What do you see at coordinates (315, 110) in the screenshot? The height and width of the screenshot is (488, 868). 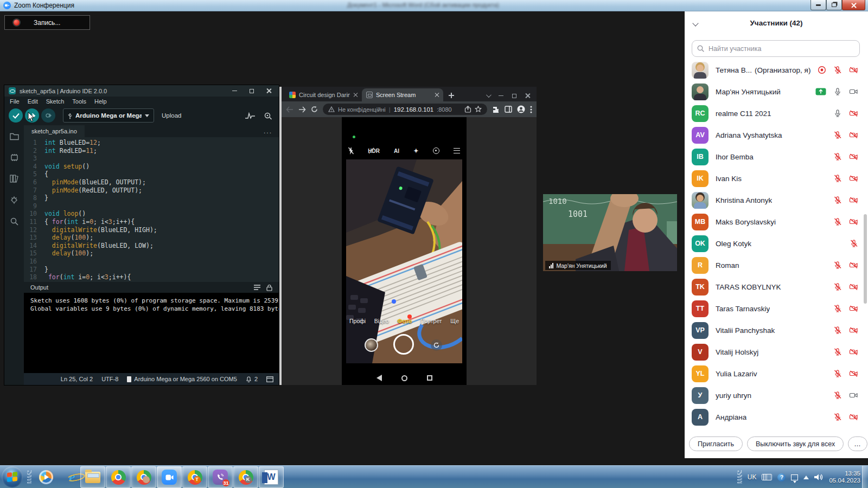 I see `reload-icon` at bounding box center [315, 110].